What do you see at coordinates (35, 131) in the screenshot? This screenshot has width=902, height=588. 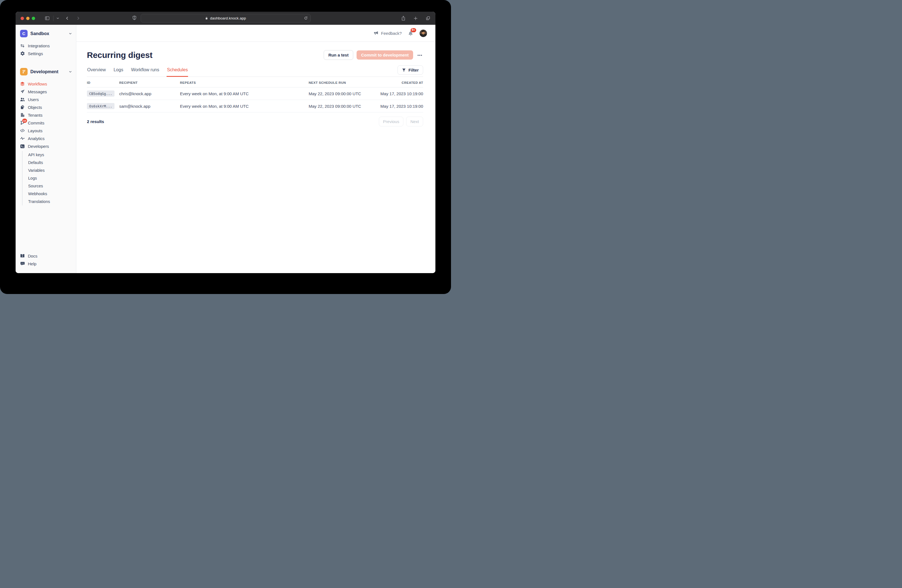 I see `sidebar-item-label: Layouts` at bounding box center [35, 131].